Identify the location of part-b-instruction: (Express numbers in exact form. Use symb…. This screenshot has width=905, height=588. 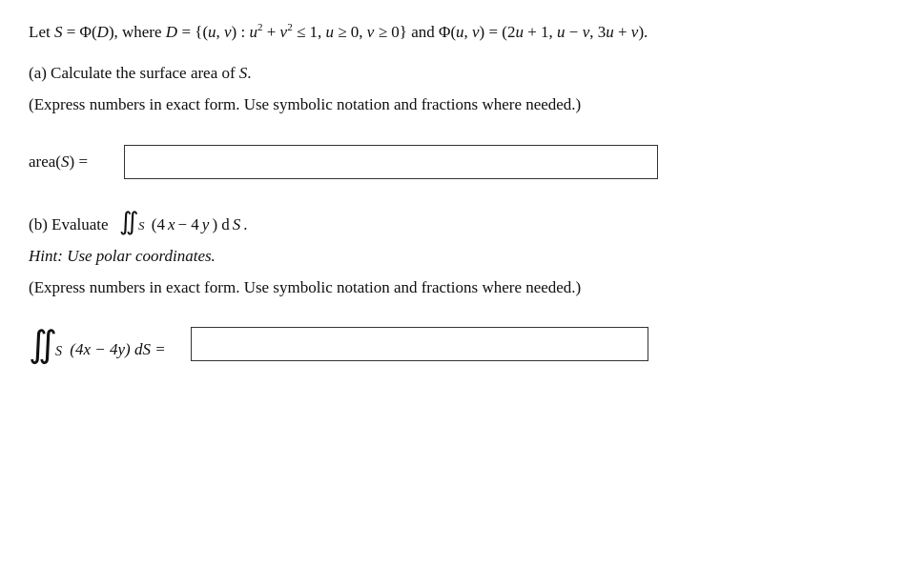
(448, 288).